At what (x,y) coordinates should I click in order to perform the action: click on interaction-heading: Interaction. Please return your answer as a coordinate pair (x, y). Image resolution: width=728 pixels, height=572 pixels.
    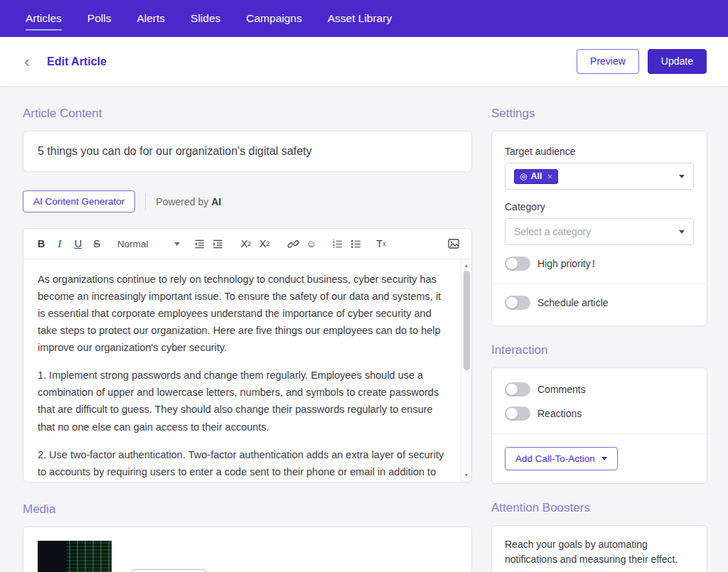
    Looking at the image, I should click on (599, 350).